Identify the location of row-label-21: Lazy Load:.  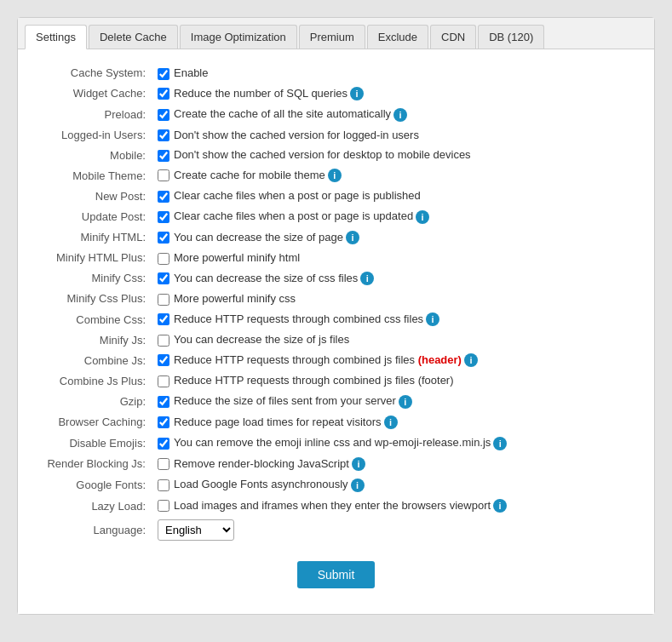
(95, 506).